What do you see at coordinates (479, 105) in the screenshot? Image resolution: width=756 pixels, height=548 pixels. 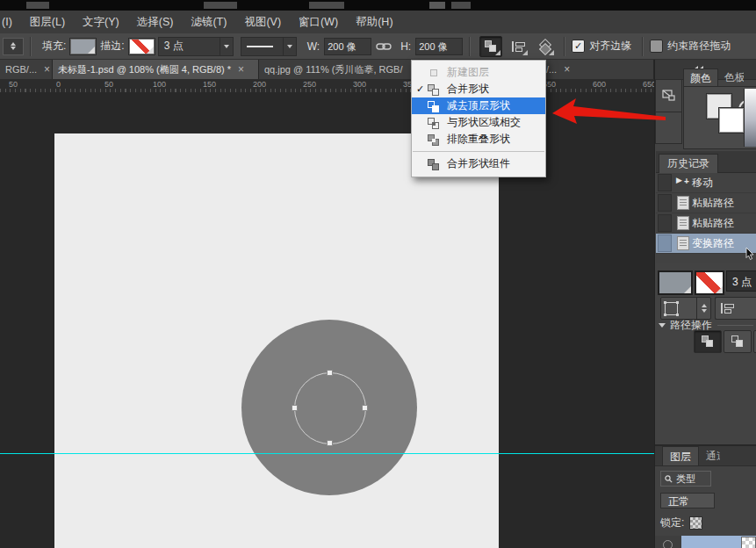 I see `menu-item-subtract-front-shape: 减去顶层形状` at bounding box center [479, 105].